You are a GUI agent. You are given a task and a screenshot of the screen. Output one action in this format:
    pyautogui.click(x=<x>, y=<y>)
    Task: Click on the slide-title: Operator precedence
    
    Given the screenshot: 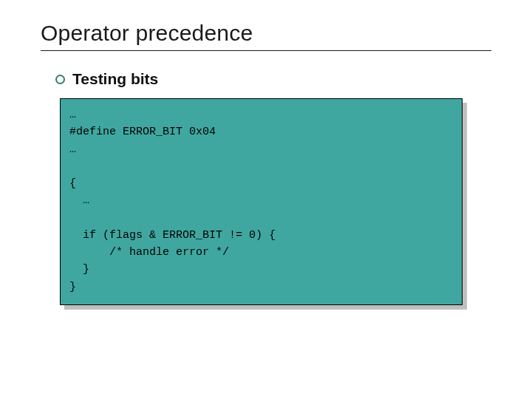 What is the action you would take?
    pyautogui.click(x=266, y=33)
    